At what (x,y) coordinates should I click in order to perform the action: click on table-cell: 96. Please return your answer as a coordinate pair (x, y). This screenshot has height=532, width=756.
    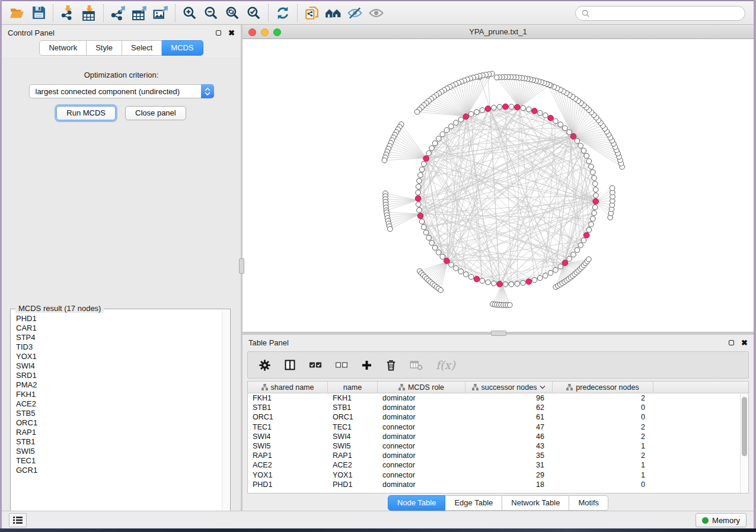
    Looking at the image, I should click on (509, 398).